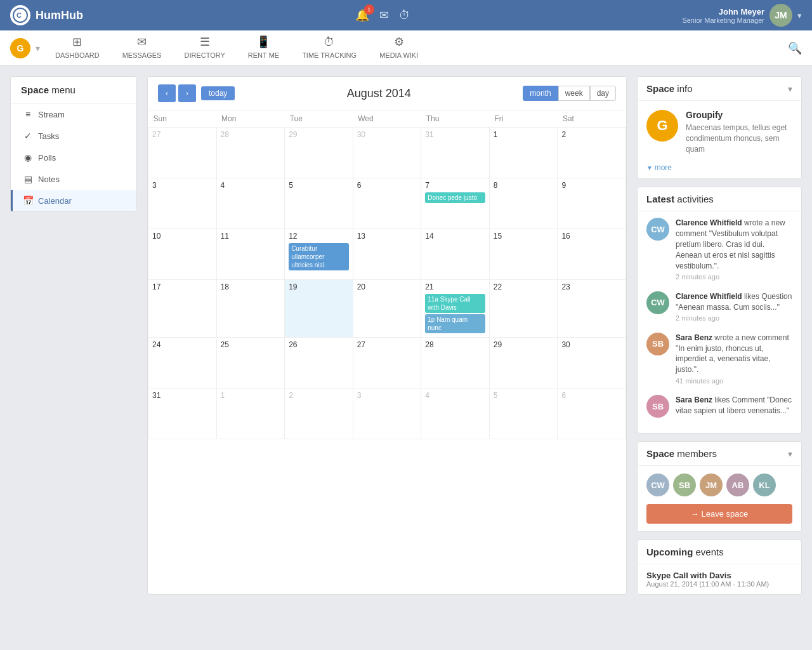  I want to click on nav-messages: ✉ MESSAGES, so click(142, 48).